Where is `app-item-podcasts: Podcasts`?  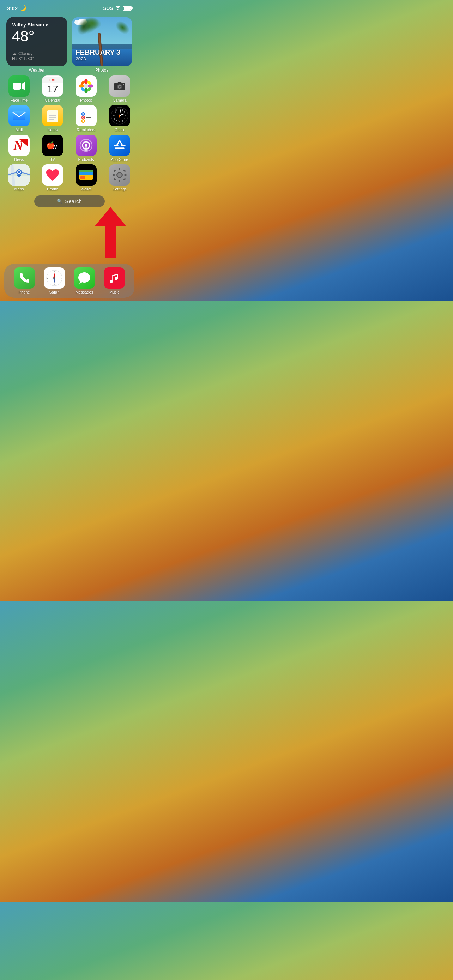 app-item-podcasts: Podcasts is located at coordinates (86, 148).